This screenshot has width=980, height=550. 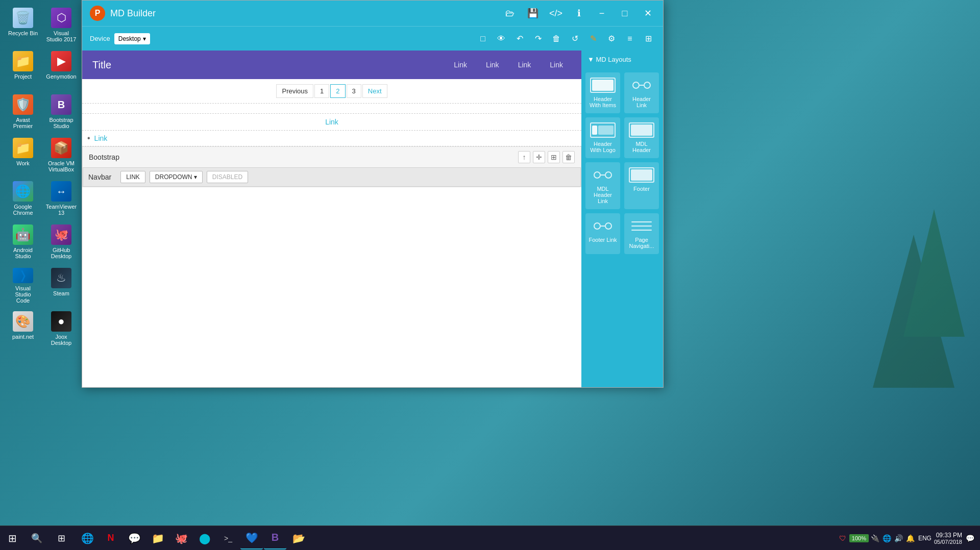 What do you see at coordinates (87, 538) in the screenshot?
I see `taskbar-app-chrome: 🌐` at bounding box center [87, 538].